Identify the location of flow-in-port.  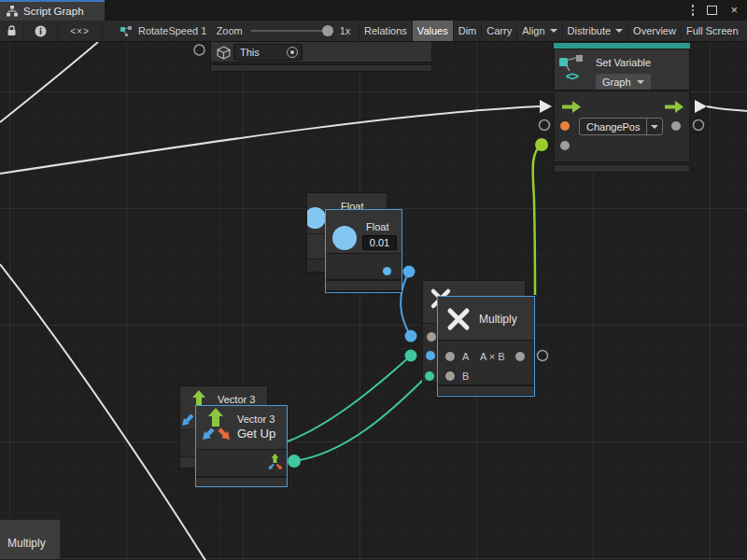
(571, 106).